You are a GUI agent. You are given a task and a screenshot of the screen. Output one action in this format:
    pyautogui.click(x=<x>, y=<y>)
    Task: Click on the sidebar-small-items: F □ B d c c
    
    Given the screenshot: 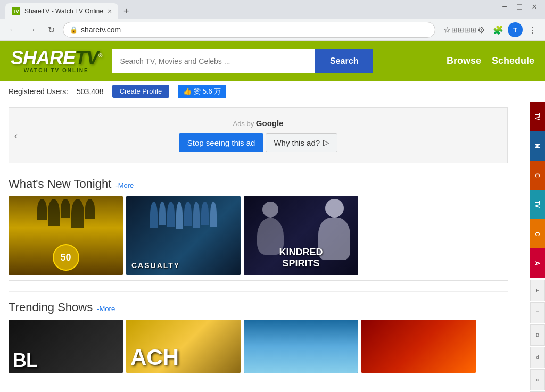 What is the action you would take?
    pyautogui.click(x=538, y=336)
    